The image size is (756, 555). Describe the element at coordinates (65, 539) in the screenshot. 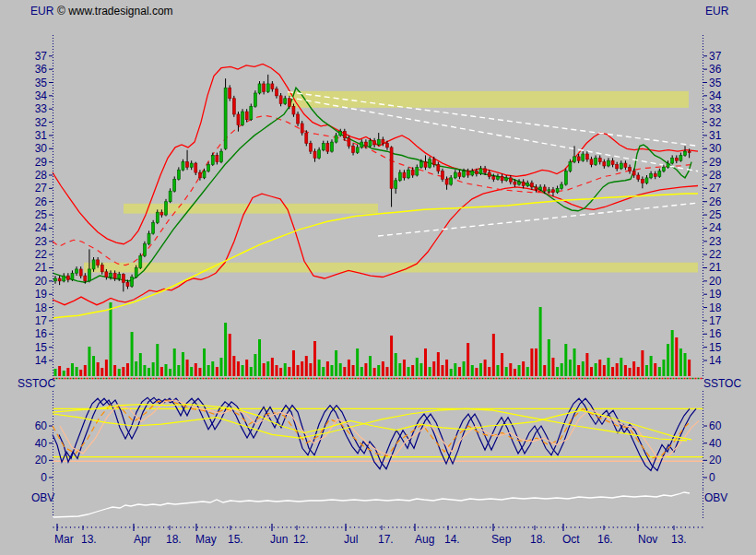

I see `svg-text: Mar` at that location.